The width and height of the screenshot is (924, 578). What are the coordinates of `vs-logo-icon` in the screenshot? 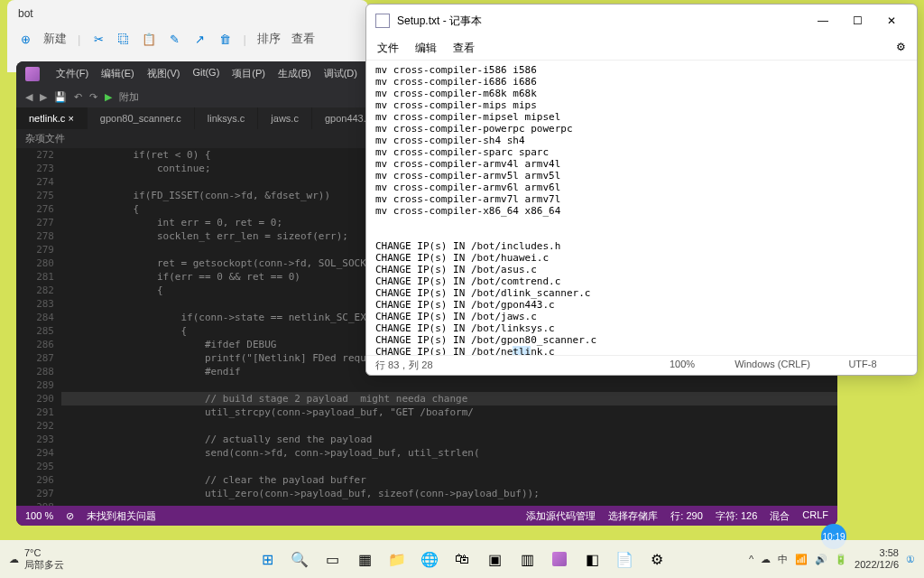 It's located at (32, 74).